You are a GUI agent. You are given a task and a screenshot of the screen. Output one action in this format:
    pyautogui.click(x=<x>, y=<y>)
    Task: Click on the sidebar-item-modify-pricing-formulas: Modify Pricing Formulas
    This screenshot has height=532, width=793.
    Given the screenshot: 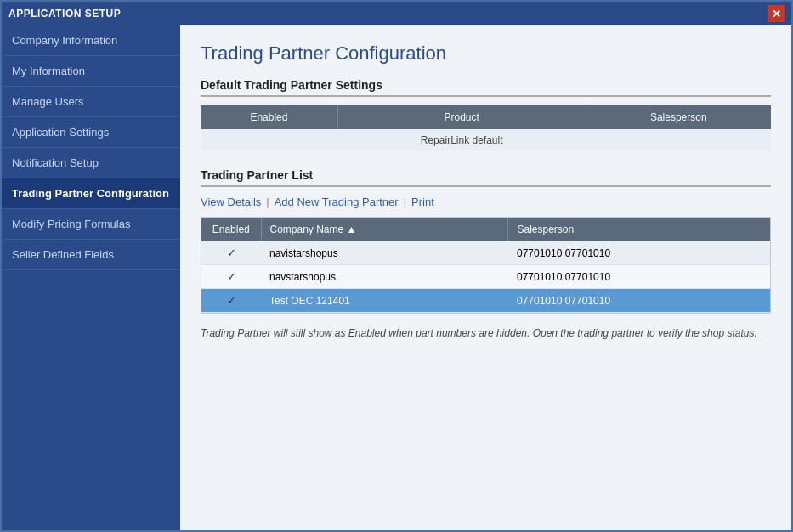 What is the action you would take?
    pyautogui.click(x=91, y=224)
    